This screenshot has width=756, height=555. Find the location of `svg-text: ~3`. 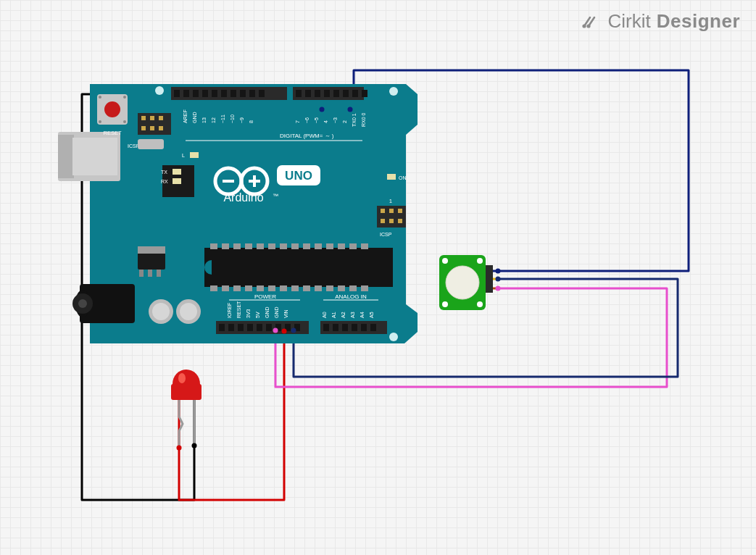

svg-text: ~3 is located at coordinates (335, 120).